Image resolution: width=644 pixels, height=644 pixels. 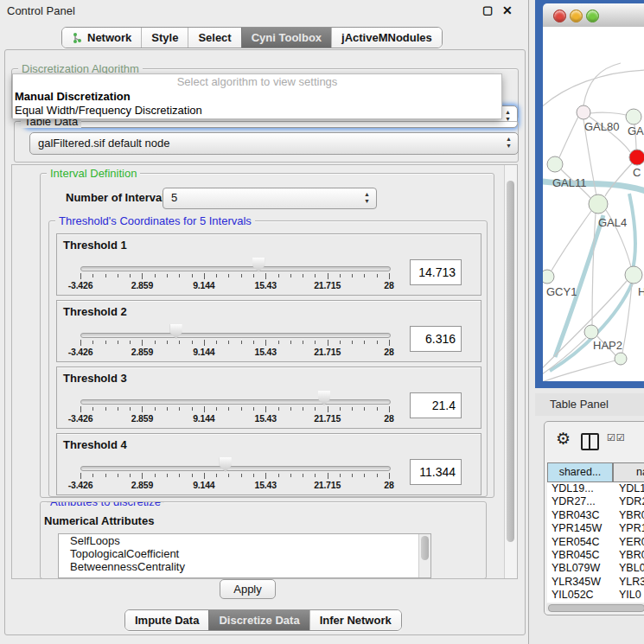 I want to click on tab-network: Network, so click(x=102, y=38).